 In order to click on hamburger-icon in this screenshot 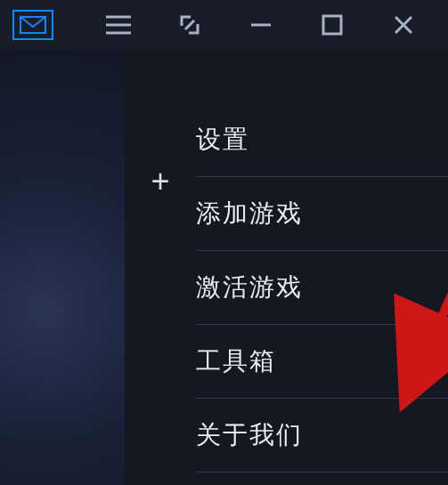, I will do `click(118, 25)`.